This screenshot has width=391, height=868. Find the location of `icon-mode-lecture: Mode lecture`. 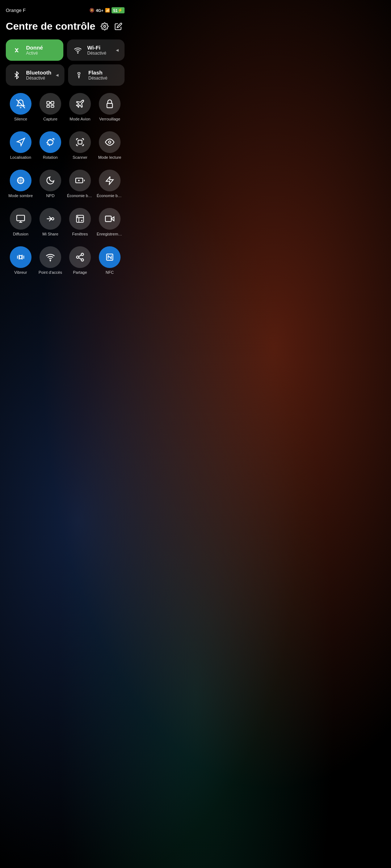

icon-mode-lecture: Mode lecture is located at coordinates (110, 145).